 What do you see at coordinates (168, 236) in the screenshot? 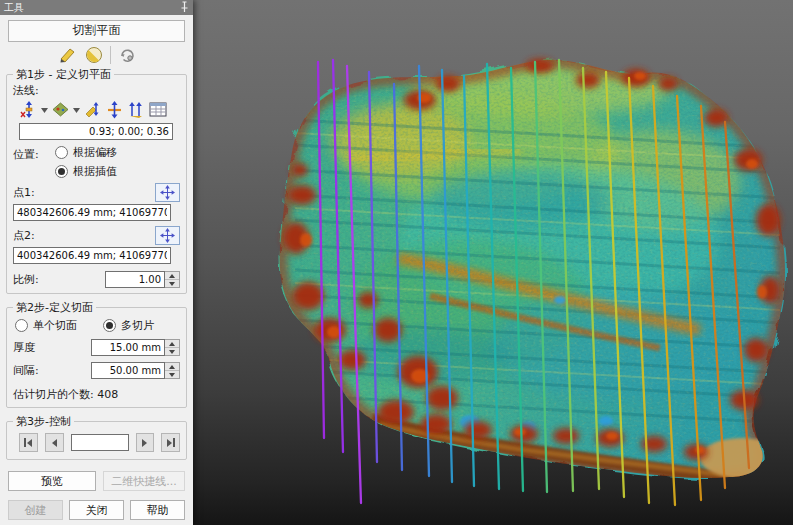
I see `point2-pick-button` at bounding box center [168, 236].